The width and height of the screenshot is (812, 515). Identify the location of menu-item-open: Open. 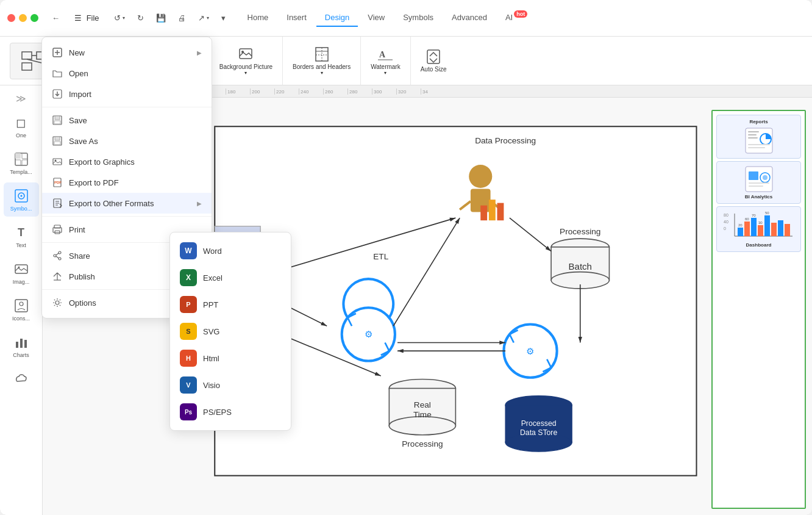
(127, 73).